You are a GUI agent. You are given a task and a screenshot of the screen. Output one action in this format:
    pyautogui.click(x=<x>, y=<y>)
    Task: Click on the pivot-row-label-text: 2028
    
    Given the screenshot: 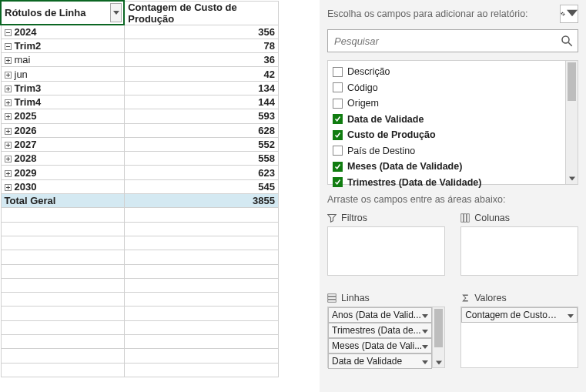 What is the action you would take?
    pyautogui.click(x=26, y=159)
    